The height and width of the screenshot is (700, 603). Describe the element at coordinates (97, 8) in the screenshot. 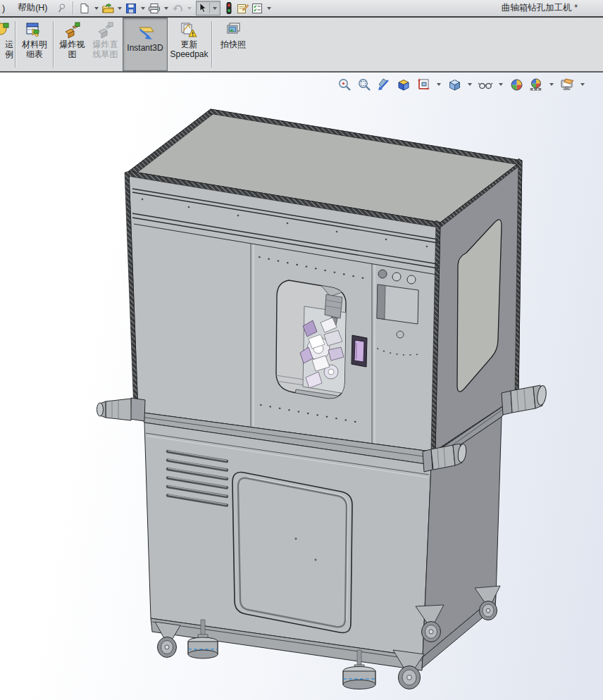

I see `new-document-dropdown` at that location.